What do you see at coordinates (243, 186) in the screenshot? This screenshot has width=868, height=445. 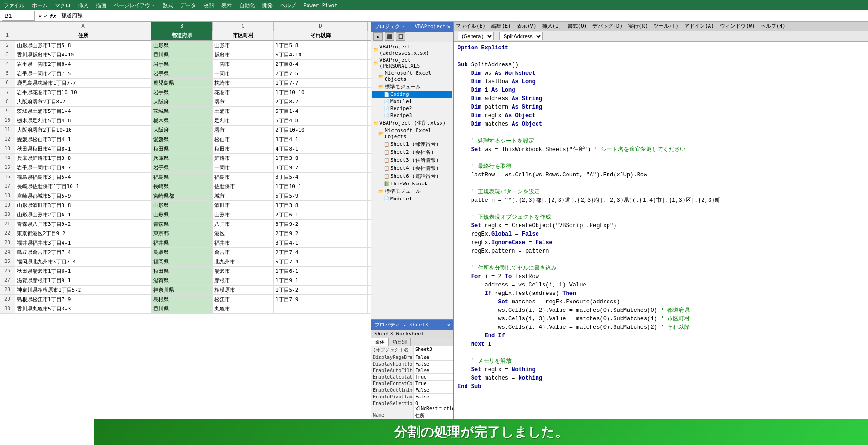 I see `table-cell: 佐世保市` at bounding box center [243, 186].